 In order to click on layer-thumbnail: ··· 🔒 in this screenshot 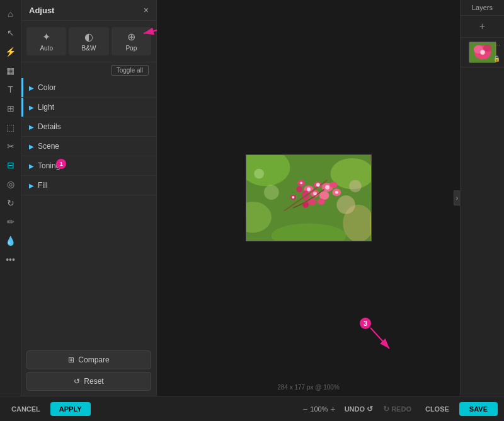, I will do `click(483, 53)`.